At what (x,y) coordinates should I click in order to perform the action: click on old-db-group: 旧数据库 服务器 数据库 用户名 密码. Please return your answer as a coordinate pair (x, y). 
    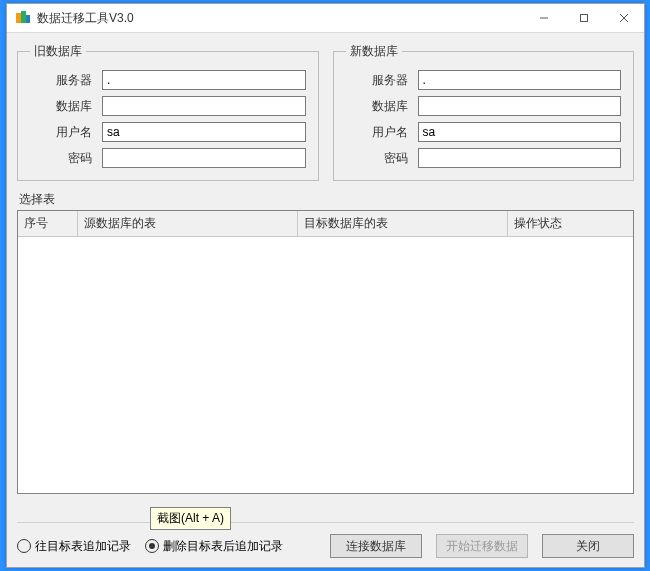
    Looking at the image, I should click on (168, 112).